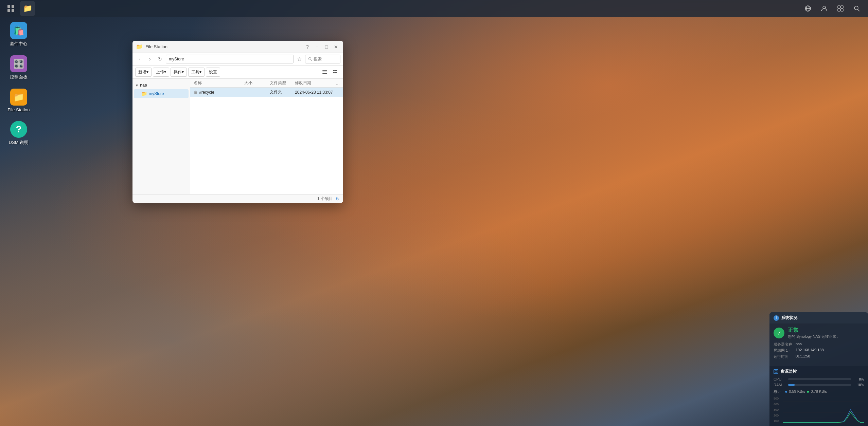 The height and width of the screenshot is (426, 868). Describe the element at coordinates (150, 59) in the screenshot. I see `nav-forward-btn: ›` at that location.